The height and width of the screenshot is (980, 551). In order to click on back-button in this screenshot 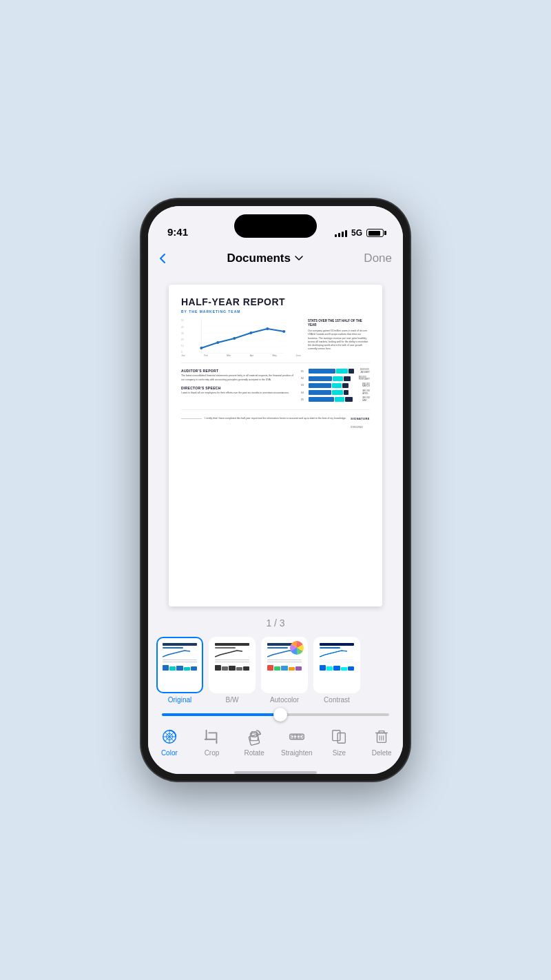, I will do `click(163, 258)`.